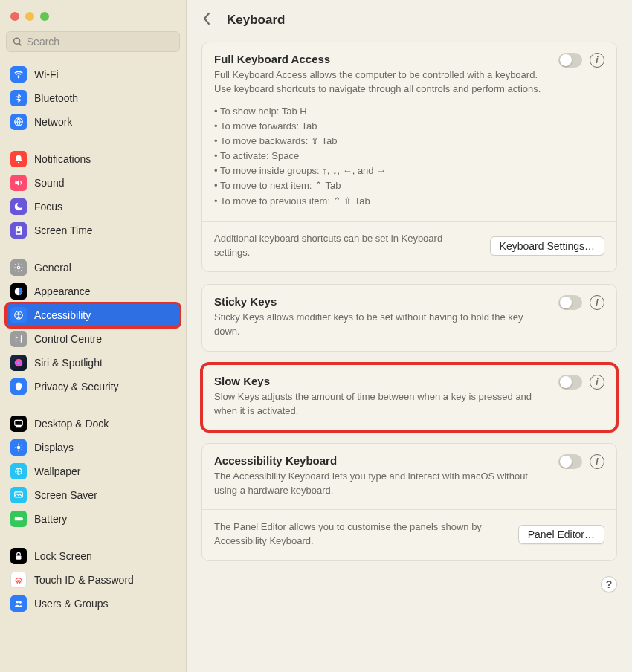  Describe the element at coordinates (93, 14) in the screenshot. I see `window-controls` at that location.